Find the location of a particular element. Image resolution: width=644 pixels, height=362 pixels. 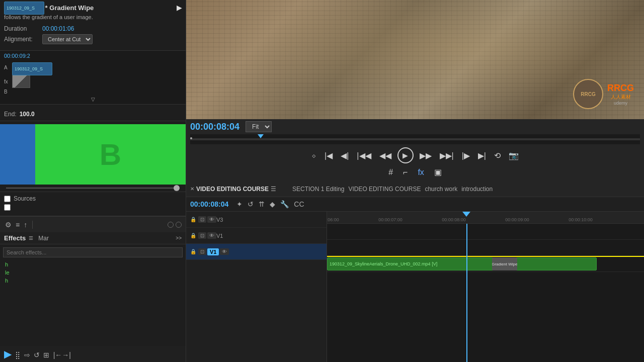

loop-btn: ⟲ is located at coordinates (497, 156).